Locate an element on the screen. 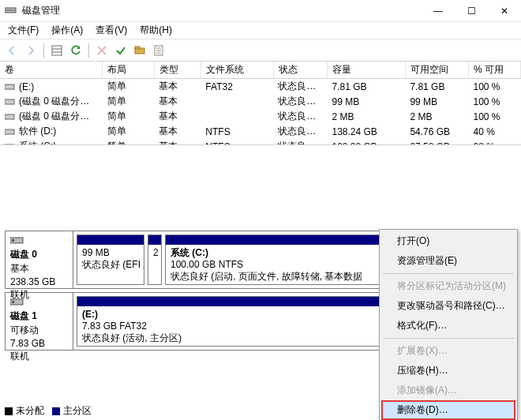 The width and height of the screenshot is (521, 420). partition-small: 2 is located at coordinates (155, 260).